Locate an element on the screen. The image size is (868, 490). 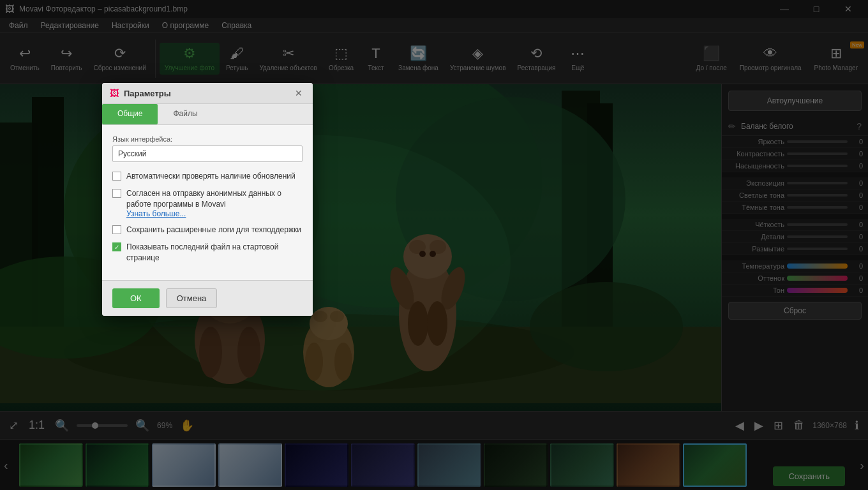
checkbox-updates-row: Автоматически проверять наличие обновлен… is located at coordinates (207, 176).